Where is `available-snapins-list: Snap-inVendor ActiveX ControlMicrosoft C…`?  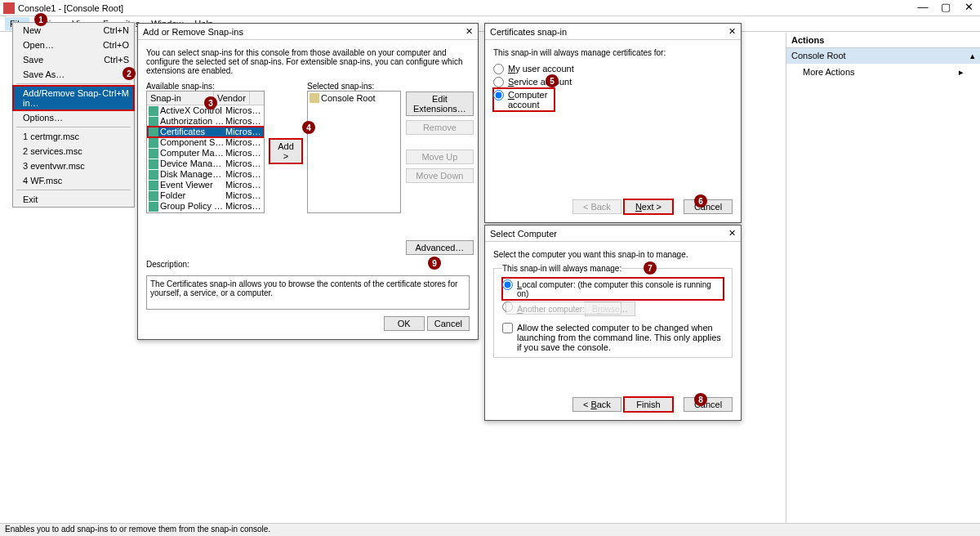 available-snapins-list: Snap-inVendor ActiveX ControlMicrosoft C… is located at coordinates (206, 152).